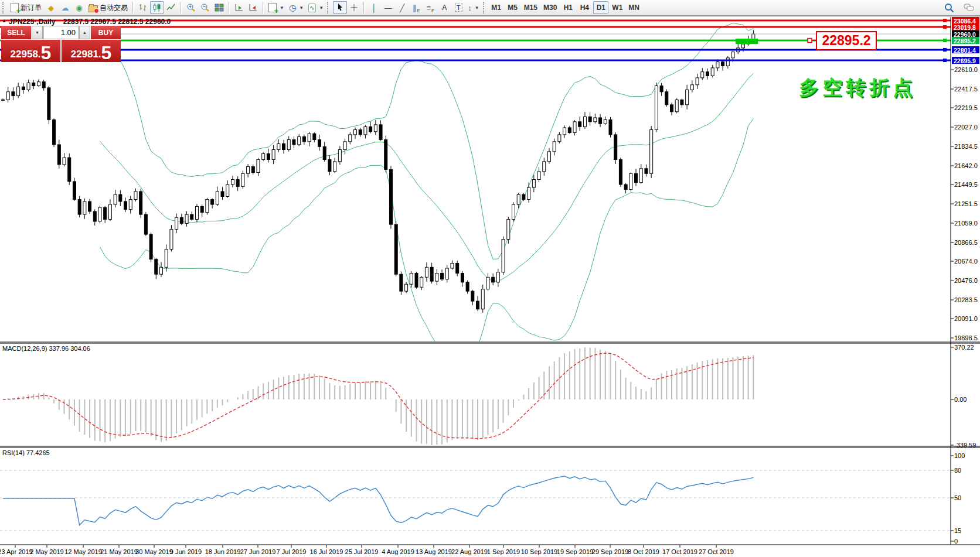 The width and height of the screenshot is (980, 557). I want to click on tile-windows-icon, so click(219, 8).